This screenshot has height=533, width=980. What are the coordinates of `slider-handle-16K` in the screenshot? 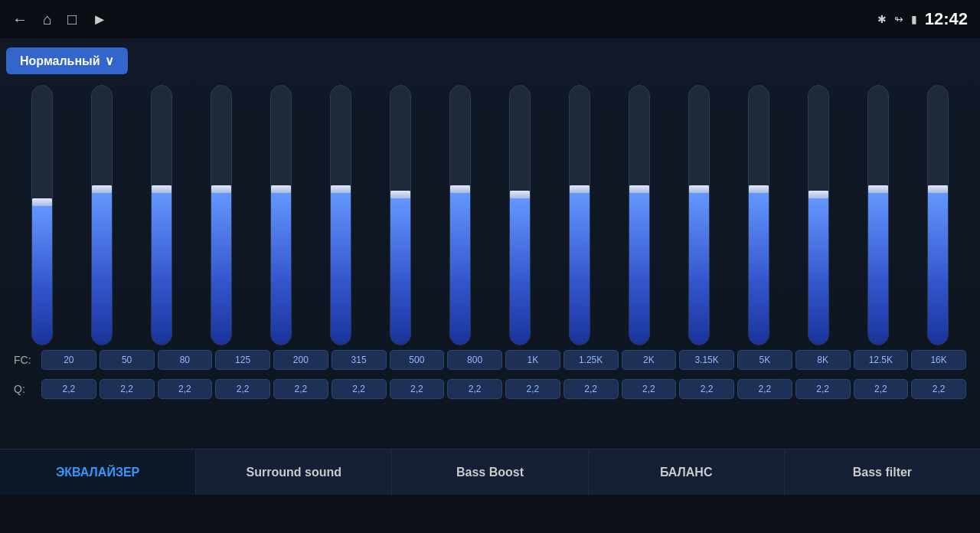 It's located at (938, 189).